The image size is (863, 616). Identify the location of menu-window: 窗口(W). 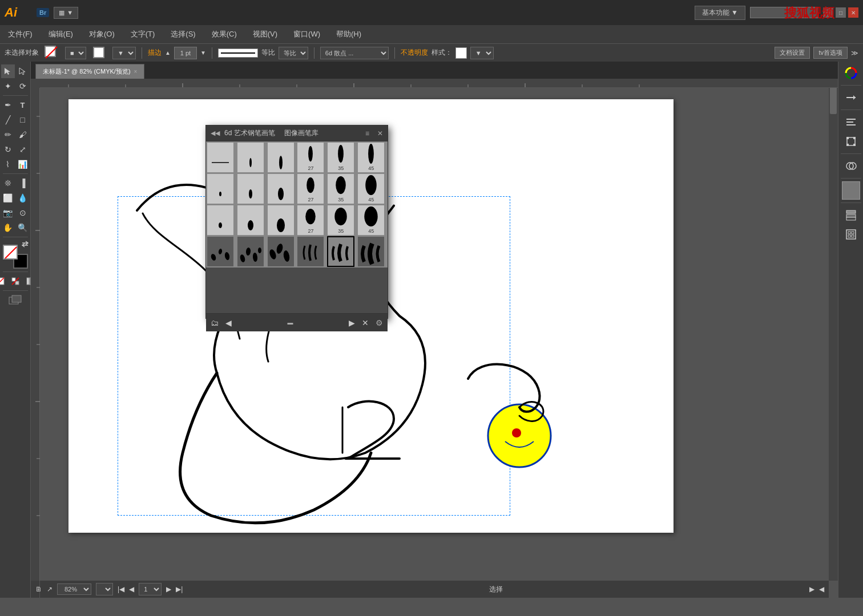
(307, 34).